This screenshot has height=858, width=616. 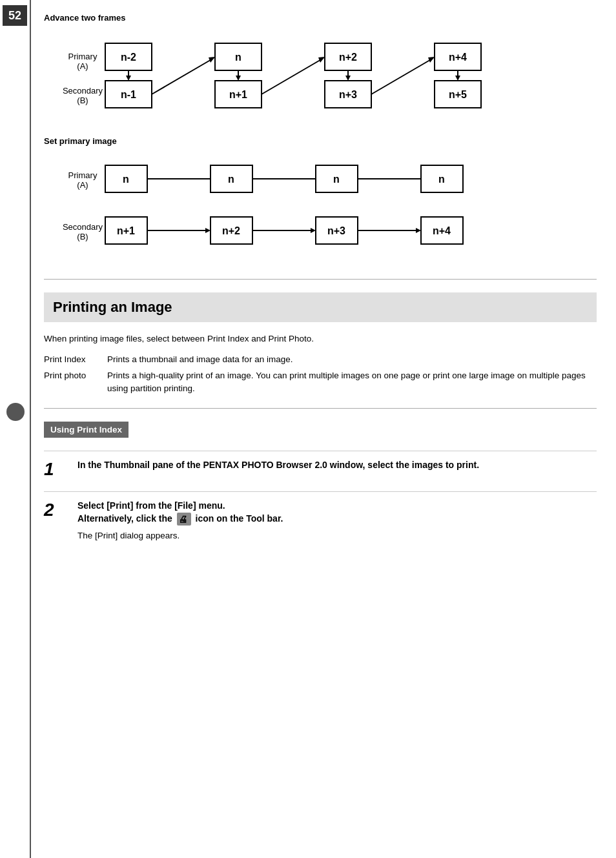 I want to click on advance-two-frames-section: Advance two frames Primary (A) Secondary…, so click(x=320, y=65).